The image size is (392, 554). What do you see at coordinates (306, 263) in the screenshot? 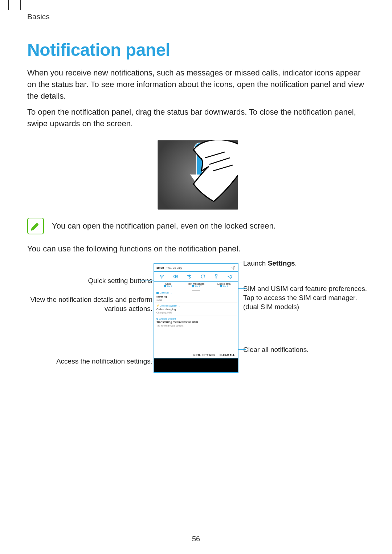
I see `callout-launch-settings: Launch Settings.` at bounding box center [306, 263].